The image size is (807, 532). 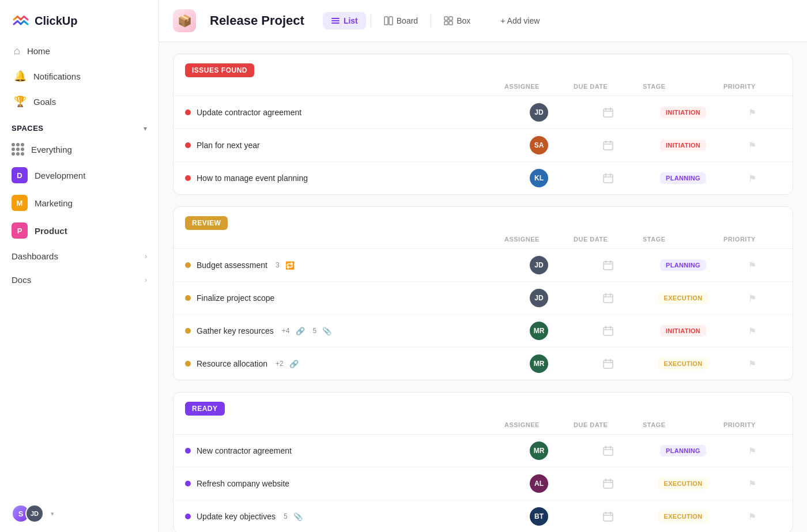 I want to click on marketing-dot: M, so click(x=20, y=203).